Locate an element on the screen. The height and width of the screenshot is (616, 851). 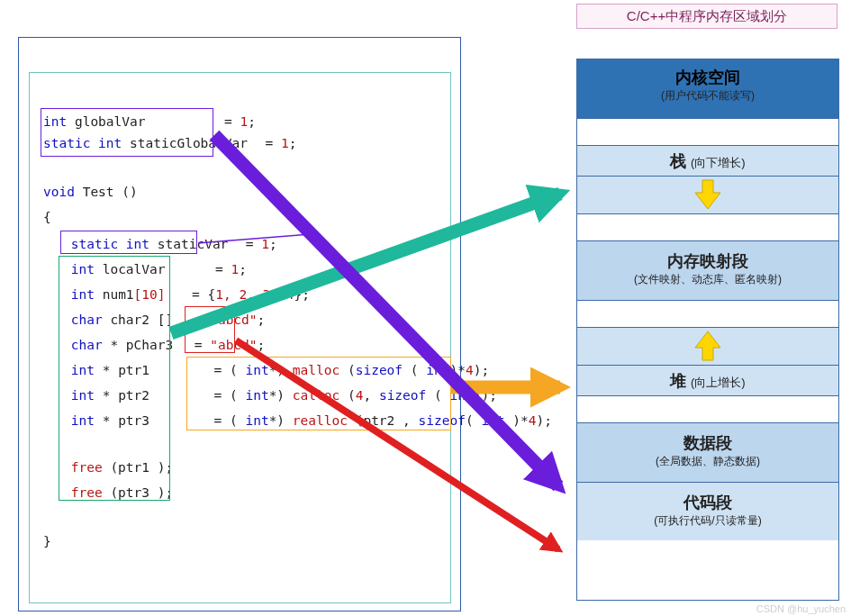
mem-stack-label: 栈 (向下增长) is located at coordinates (708, 161).